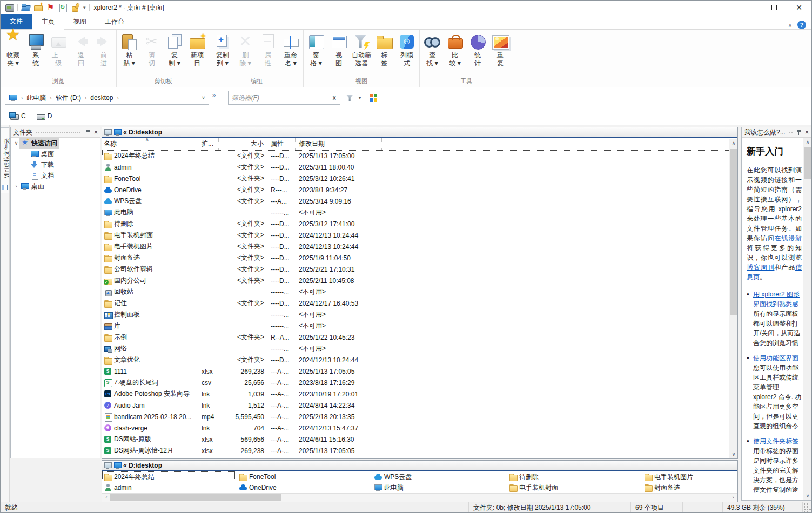  Describe the element at coordinates (316, 53) in the screenshot. I see `panes-button: 窗格 ▾` at that location.